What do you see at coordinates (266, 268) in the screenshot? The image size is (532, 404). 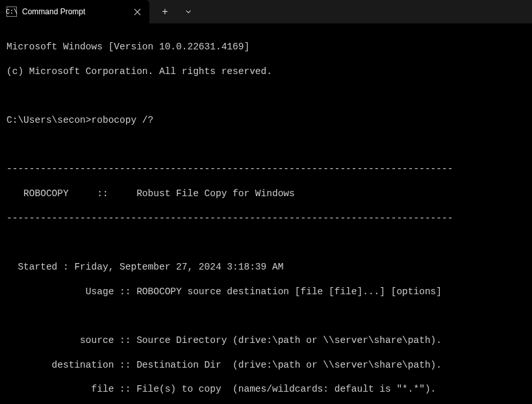 I see `started-line: Started : Friday, September 27, 2024 3:1…` at bounding box center [266, 268].